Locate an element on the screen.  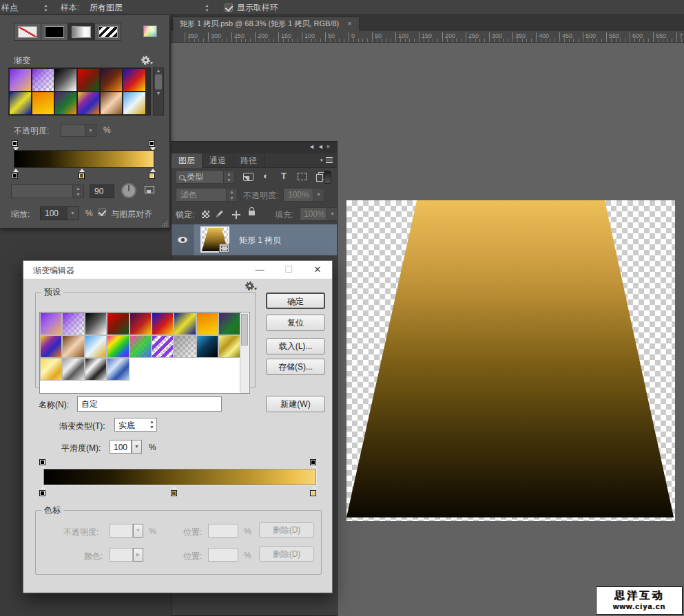
show-ring-checkbox is located at coordinates (229, 8).